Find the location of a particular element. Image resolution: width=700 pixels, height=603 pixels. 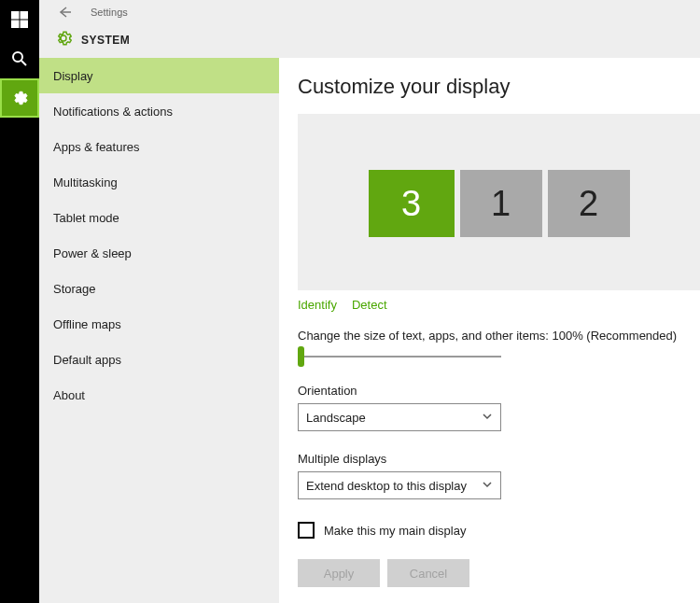

apply-button: Apply is located at coordinates (339, 573).